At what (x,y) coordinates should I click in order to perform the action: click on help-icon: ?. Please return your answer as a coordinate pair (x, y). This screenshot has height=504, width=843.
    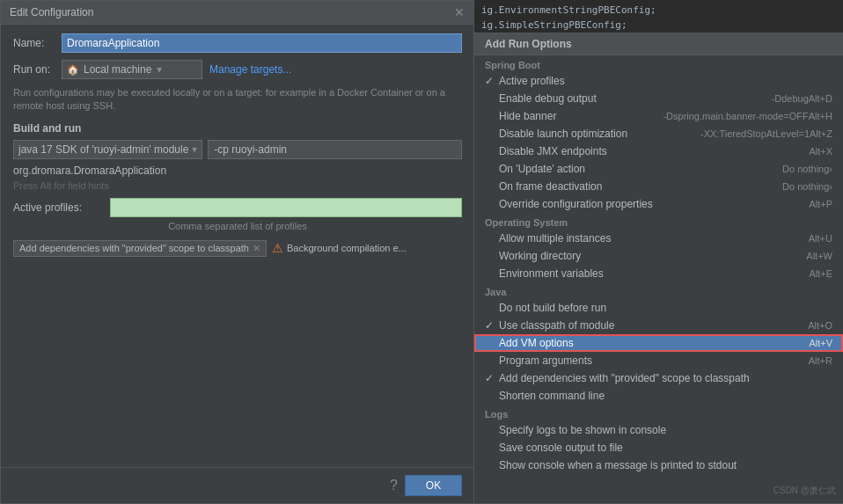
    Looking at the image, I should click on (394, 486).